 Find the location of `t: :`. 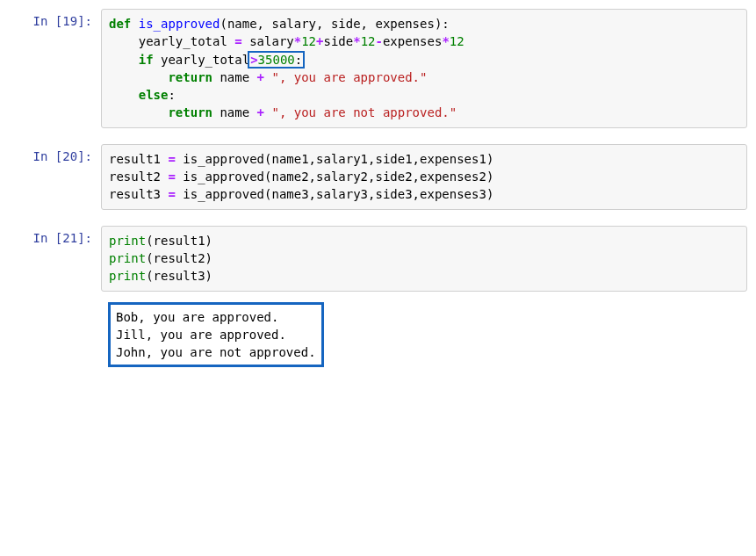

t: : is located at coordinates (171, 95).